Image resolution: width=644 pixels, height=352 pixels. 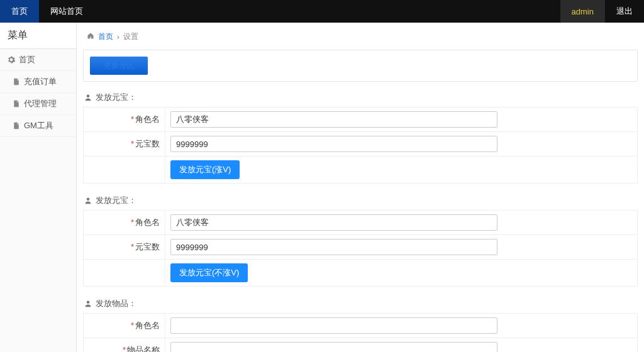 I want to click on banner-card: 更换分区, so click(x=360, y=65).